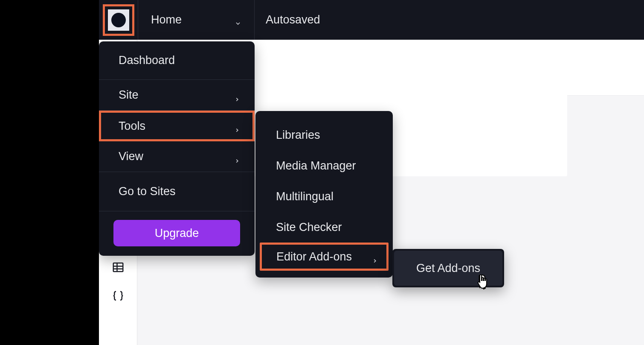  What do you see at coordinates (177, 192) in the screenshot?
I see `menu-item-go-to-sites: Go to Sites` at bounding box center [177, 192].